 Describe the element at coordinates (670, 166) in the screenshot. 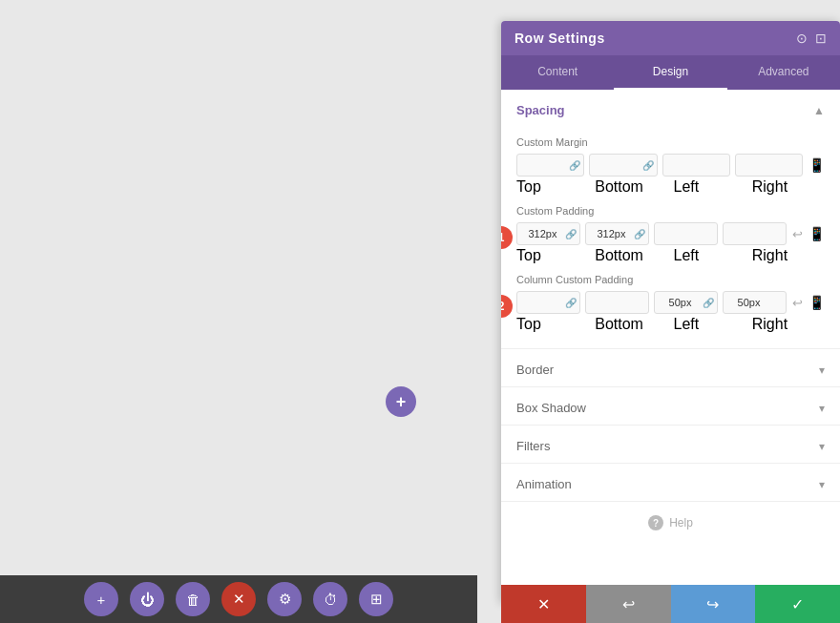

I see `custom-margin-group: Custom Margin 🔗 🔗` at that location.